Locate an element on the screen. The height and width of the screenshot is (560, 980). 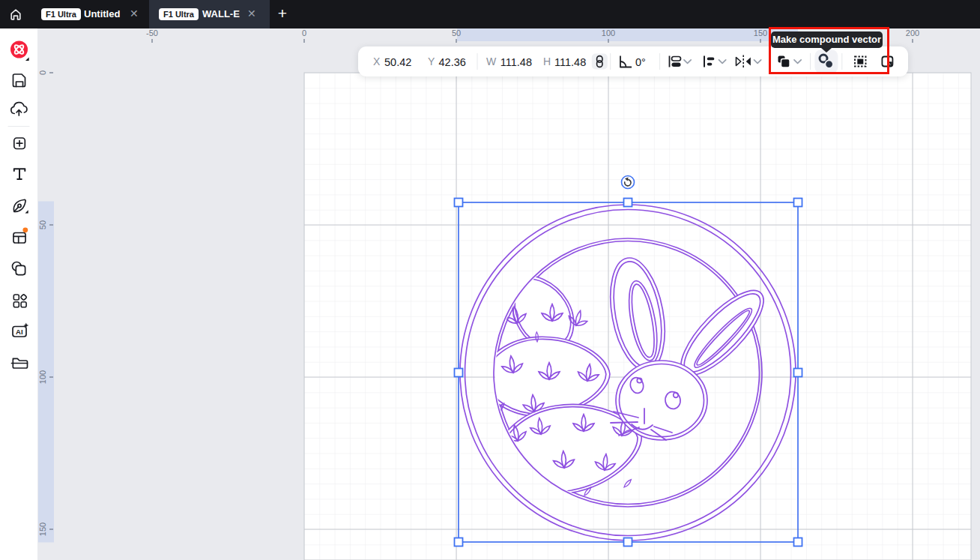
svg-text: -50 is located at coordinates (152, 33).